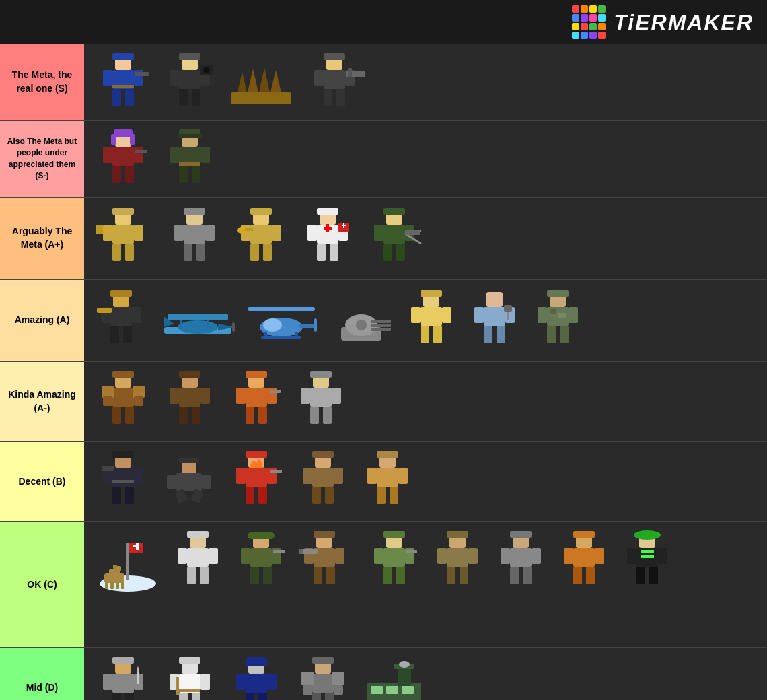 The width and height of the screenshot is (767, 700). What do you see at coordinates (425, 238) in the screenshot?
I see `tier-items-aplus` at bounding box center [425, 238].